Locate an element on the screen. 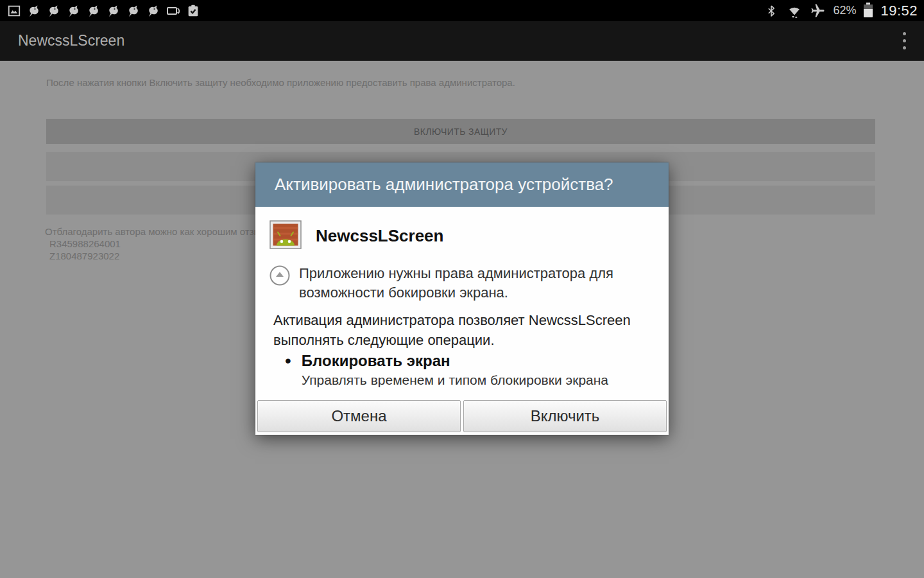 Image resolution: width=924 pixels, height=578 pixels. clipboard-check-icon is located at coordinates (193, 11).